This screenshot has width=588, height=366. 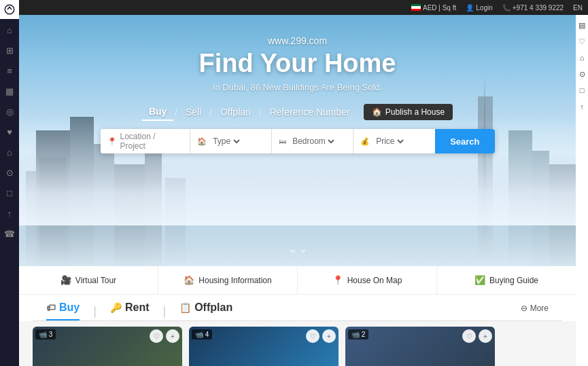 I want to click on sidebar-item-phone2: ☎, so click(x=10, y=234).